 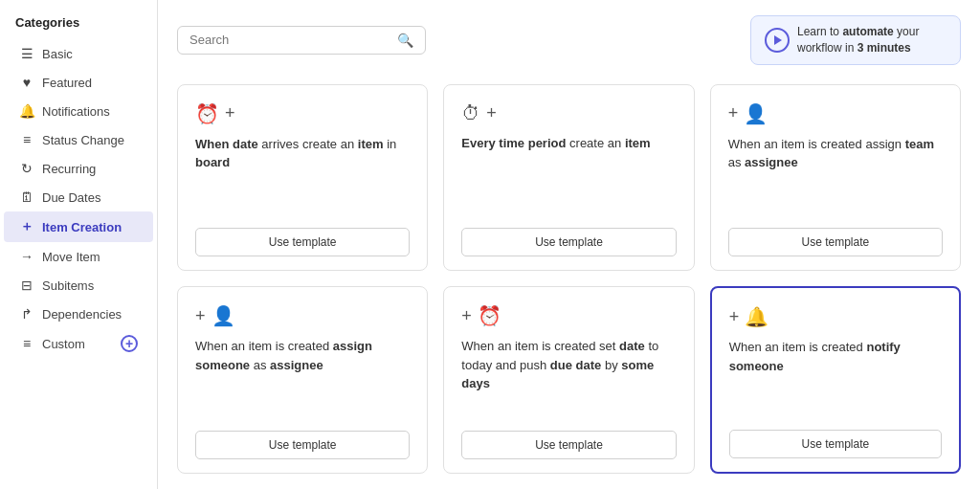 I want to click on sidebar-item-label: Basic, so click(x=57, y=54).